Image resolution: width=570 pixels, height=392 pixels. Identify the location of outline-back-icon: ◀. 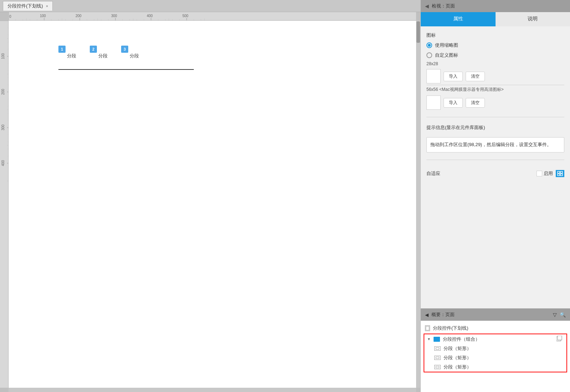
(427, 315).